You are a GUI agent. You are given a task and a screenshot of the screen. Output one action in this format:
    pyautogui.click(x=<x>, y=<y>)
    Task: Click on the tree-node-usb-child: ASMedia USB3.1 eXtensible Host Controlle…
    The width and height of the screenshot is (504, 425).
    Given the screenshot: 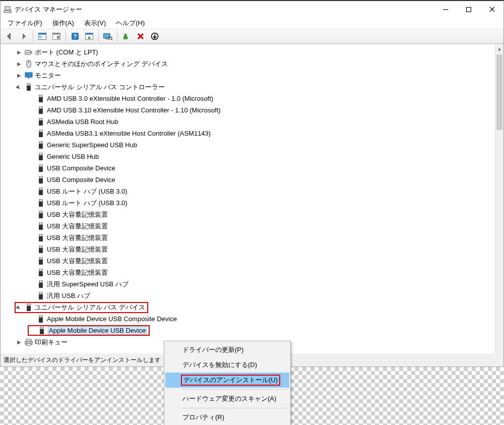 What is the action you would take?
    pyautogui.click(x=250, y=133)
    